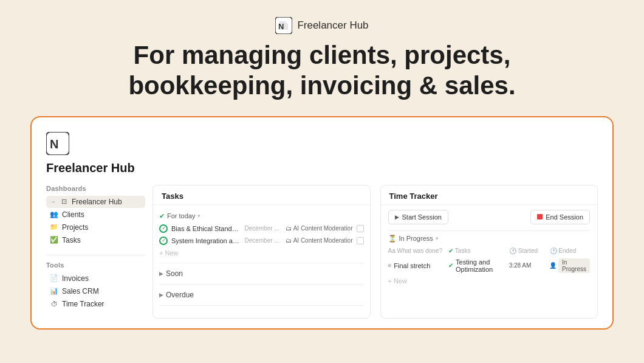  Describe the element at coordinates (490, 231) in the screenshot. I see `tracker-divider` at that location.